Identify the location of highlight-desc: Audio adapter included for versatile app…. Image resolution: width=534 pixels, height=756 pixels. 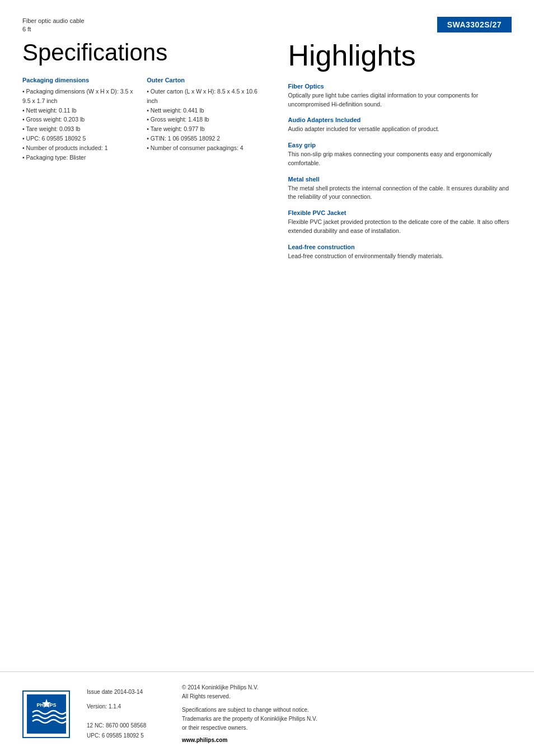
(400, 129).